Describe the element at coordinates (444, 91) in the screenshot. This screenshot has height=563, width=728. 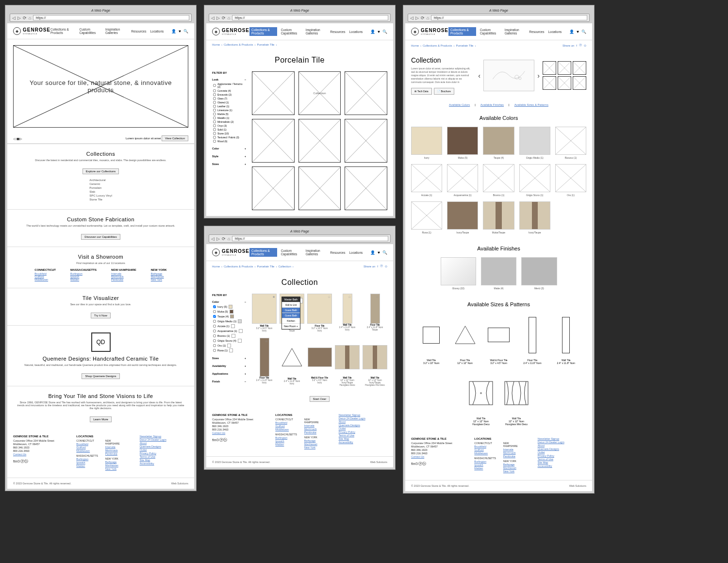
I see `brochure-btn: 📄Brochure` at that location.